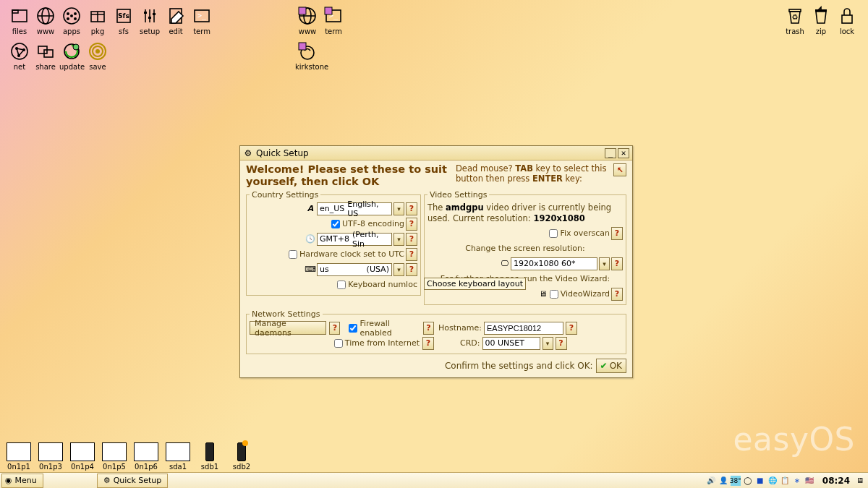 Image resolution: width=868 pixels, height=488 pixels. I want to click on firewall-help: ?, so click(428, 328).